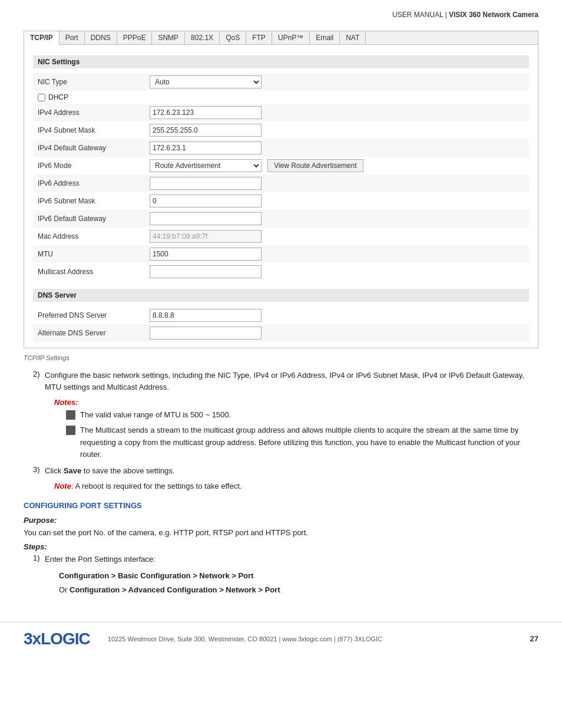  Describe the element at coordinates (34, 381) in the screenshot. I see `step2-num: 2)` at that location.